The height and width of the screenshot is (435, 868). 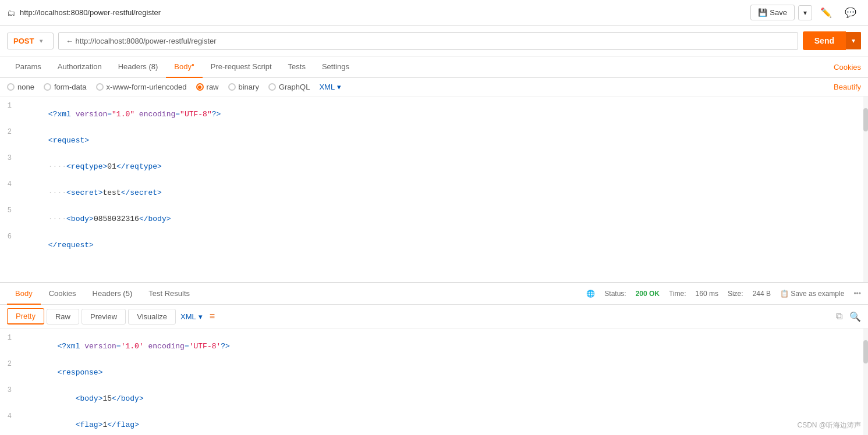 What do you see at coordinates (297, 66) in the screenshot?
I see `tab-tests-label: Tests` at bounding box center [297, 66].